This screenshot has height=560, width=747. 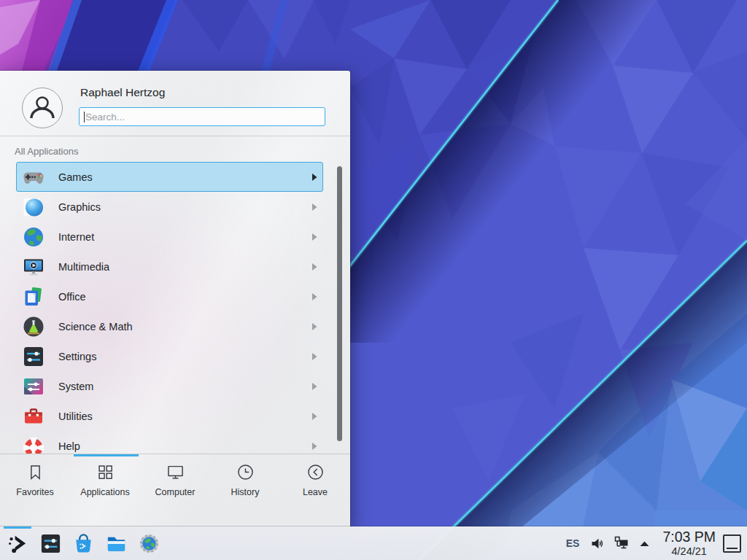 I want to click on user-avatar, so click(x=42, y=108).